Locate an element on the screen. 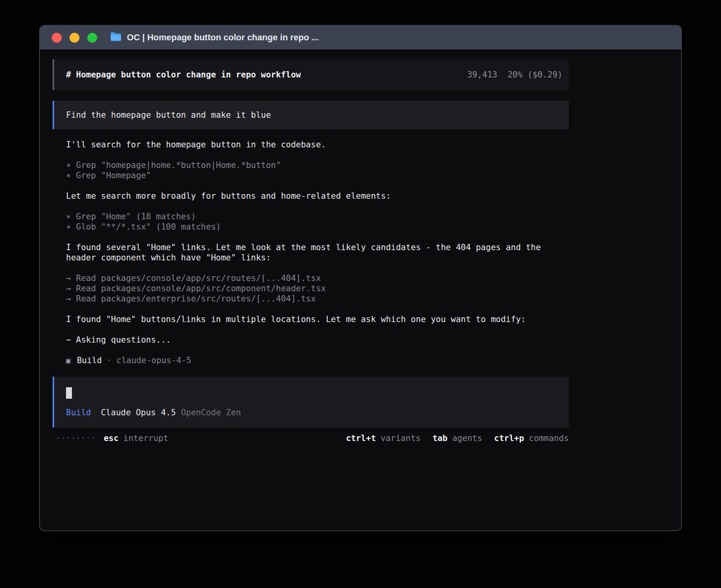 The height and width of the screenshot is (588, 721). tool-call-group: → Read packages/console/app/src/routes/[… is located at coordinates (317, 288).